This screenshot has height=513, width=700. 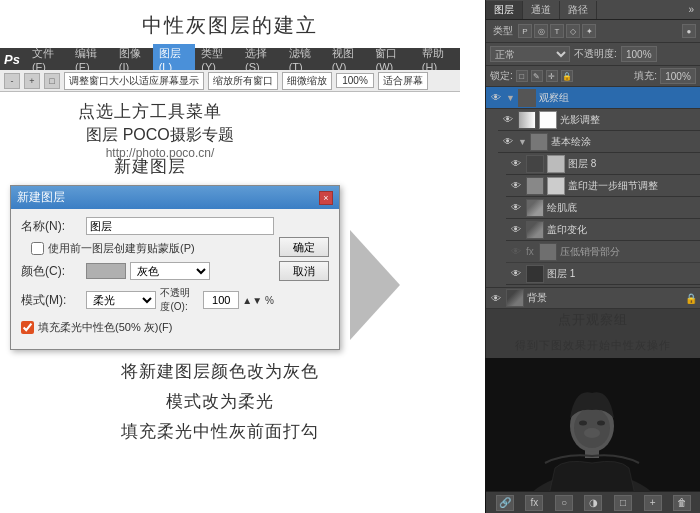 What do you see at coordinates (522, 142) in the screenshot?
I see `group-arrow-jibenhuitu: ▼` at bounding box center [522, 142].